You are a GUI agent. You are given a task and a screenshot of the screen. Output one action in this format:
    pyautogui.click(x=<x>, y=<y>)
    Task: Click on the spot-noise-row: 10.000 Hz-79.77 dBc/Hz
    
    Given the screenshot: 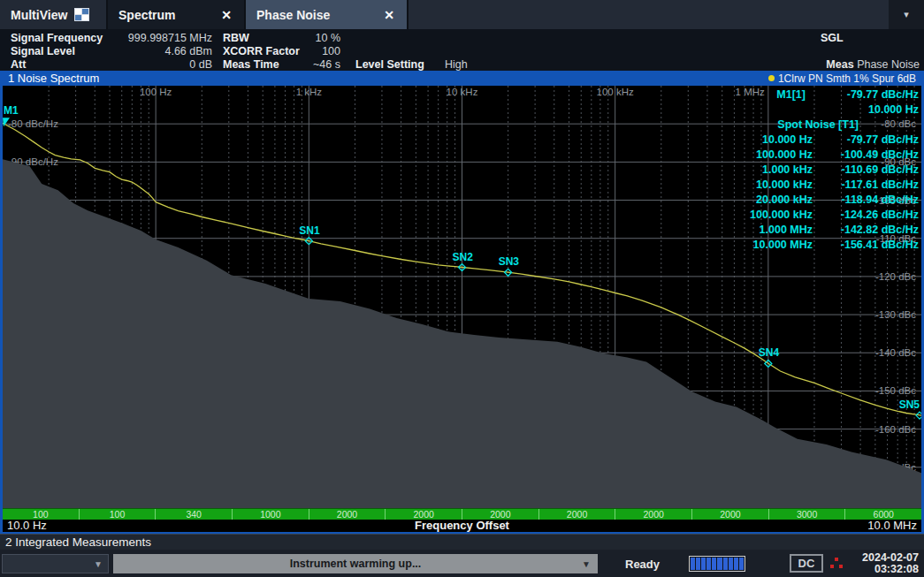 What is the action you would take?
    pyautogui.click(x=823, y=140)
    